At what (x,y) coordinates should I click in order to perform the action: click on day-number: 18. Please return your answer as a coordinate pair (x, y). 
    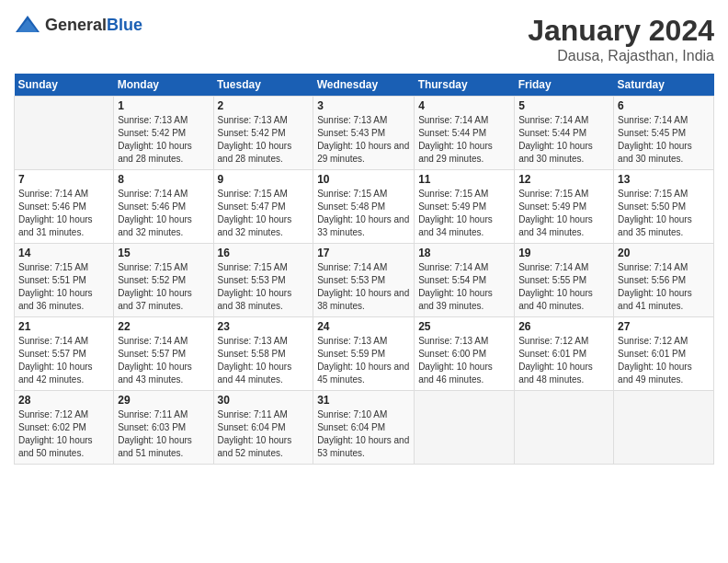
    Looking at the image, I should click on (464, 253).